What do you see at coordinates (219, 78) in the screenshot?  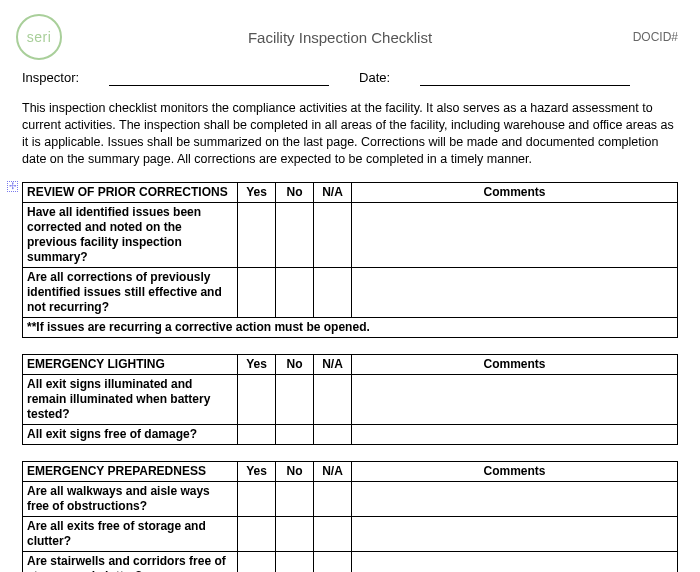 I see `inspector-input` at bounding box center [219, 78].